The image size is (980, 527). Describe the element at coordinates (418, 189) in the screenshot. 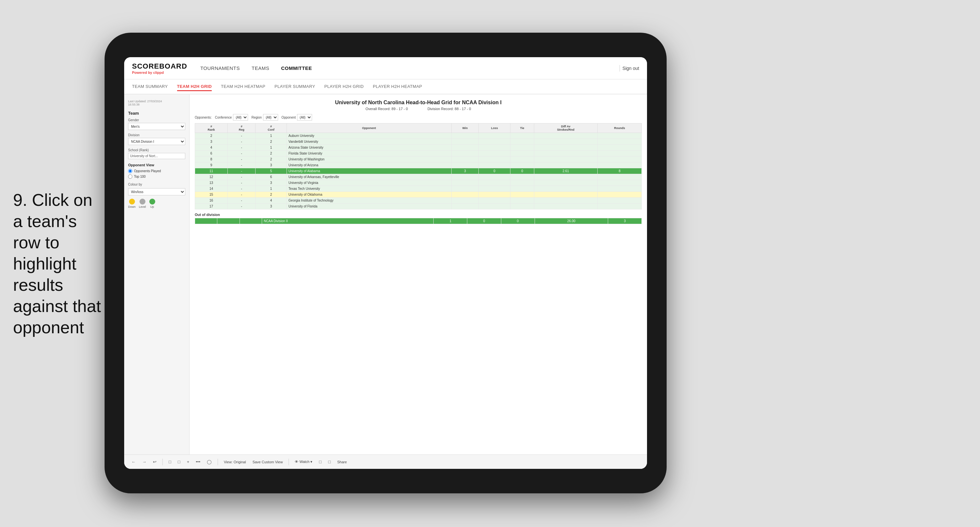

I see `table-row: 14 - 1 Texas Tech University` at that location.